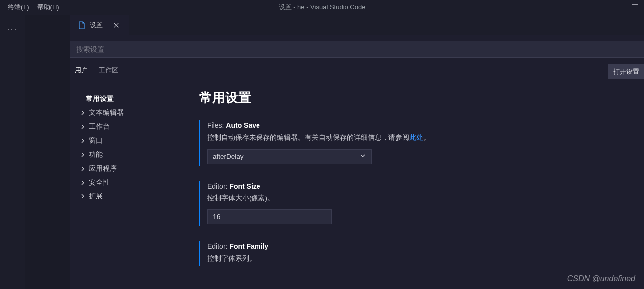 Image resolution: width=644 pixels, height=289 pixels. What do you see at coordinates (626, 72) in the screenshot?
I see `open-settings-json-button: 打开设置` at bounding box center [626, 72].